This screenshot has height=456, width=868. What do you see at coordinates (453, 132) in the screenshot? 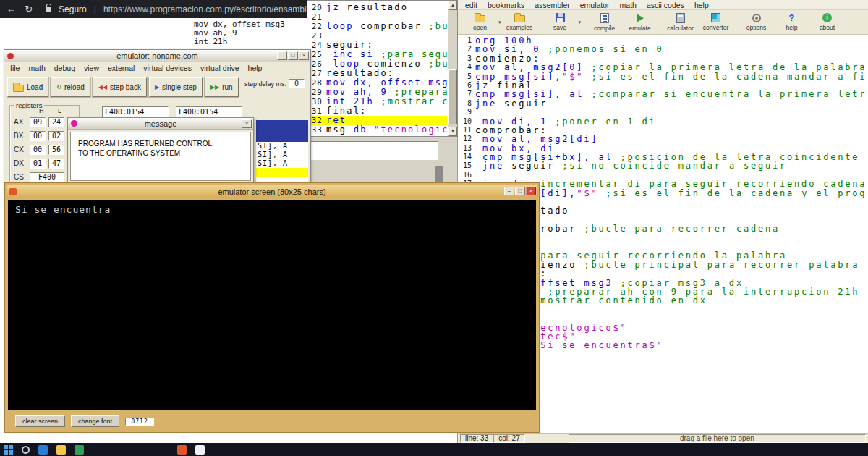
I see `scroll-down-icon: ▼` at bounding box center [453, 132].